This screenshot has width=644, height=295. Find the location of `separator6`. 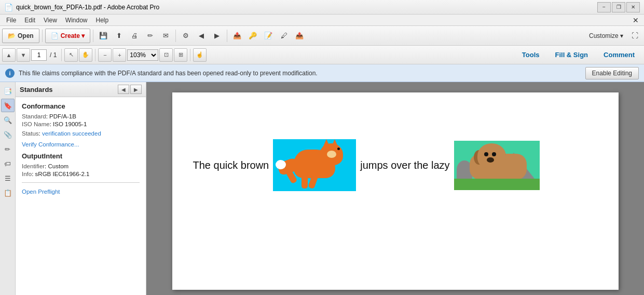

separator6 is located at coordinates (95, 55).